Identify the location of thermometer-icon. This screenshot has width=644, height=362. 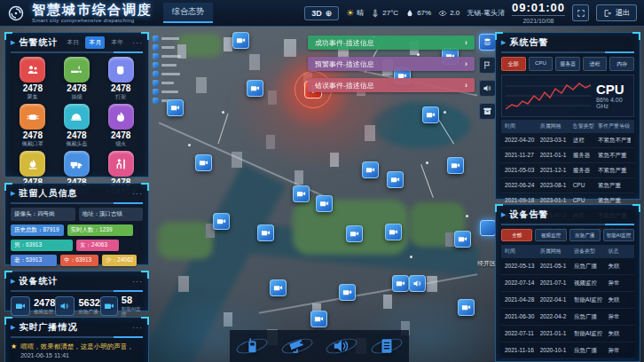
(375, 13).